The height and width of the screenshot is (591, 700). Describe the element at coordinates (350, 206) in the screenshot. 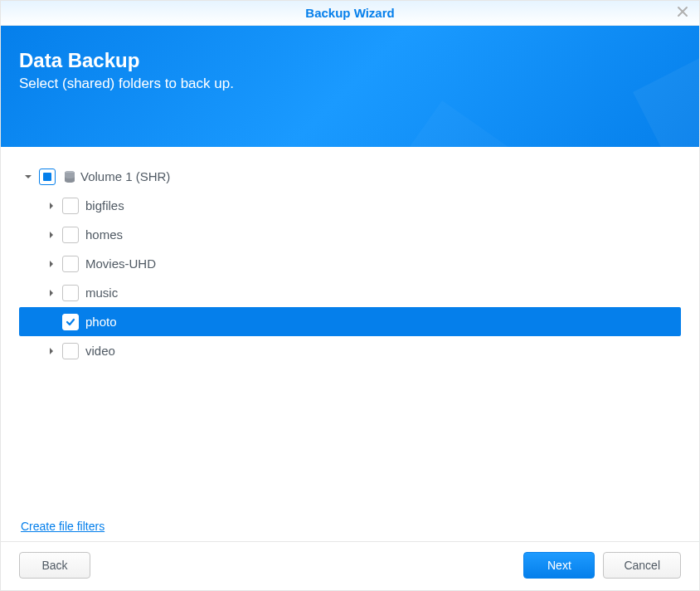

I see `tree-row: bigfiles` at that location.